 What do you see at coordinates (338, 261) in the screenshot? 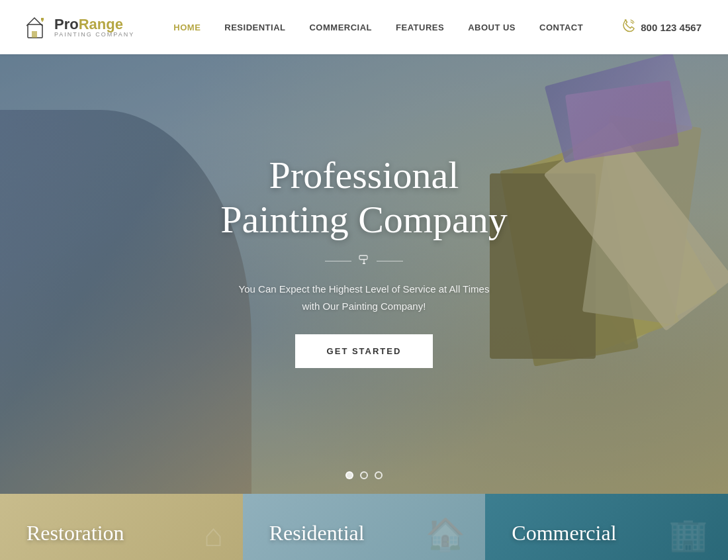
I see `divider-left` at bounding box center [338, 261].